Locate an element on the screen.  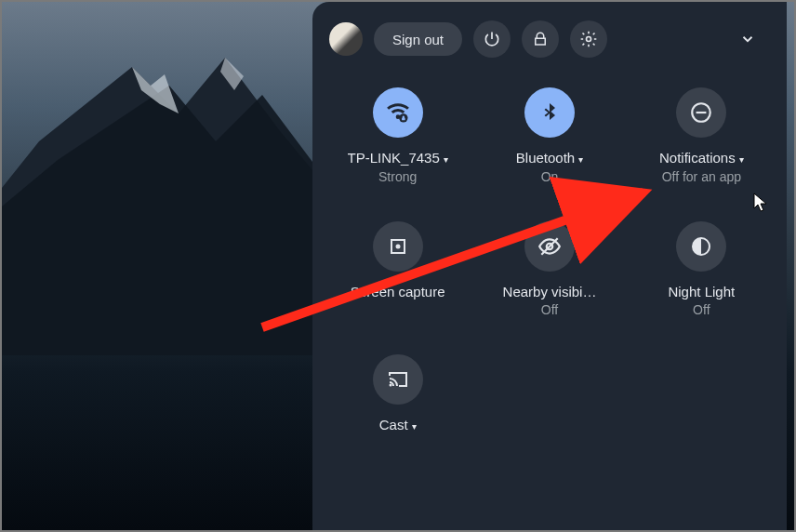
avatar is located at coordinates (346, 39).